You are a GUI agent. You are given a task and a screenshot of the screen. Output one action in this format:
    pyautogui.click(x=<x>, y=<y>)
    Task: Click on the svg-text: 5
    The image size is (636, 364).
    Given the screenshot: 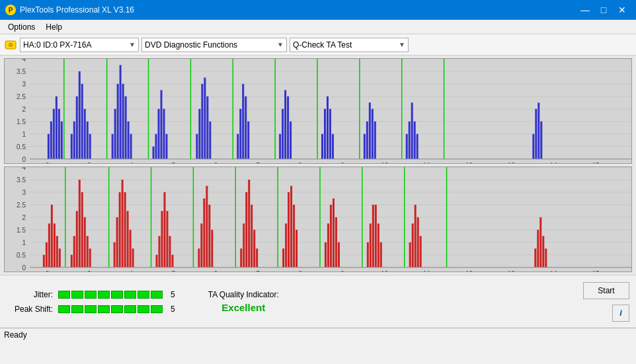 What is the action you would take?
    pyautogui.click(x=174, y=163)
    